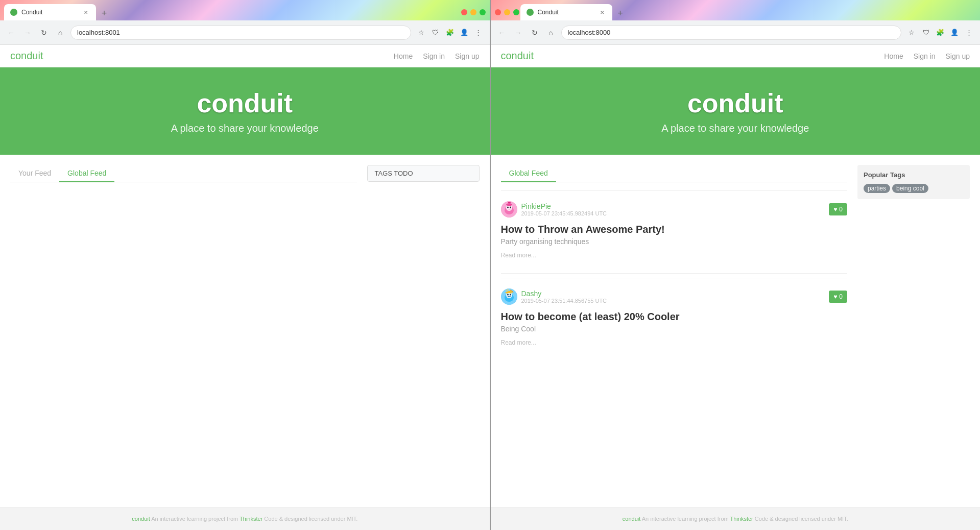 Image resolution: width=980 pixels, height=530 pixels. I want to click on right-tab-close-btn: ✕, so click(602, 12).